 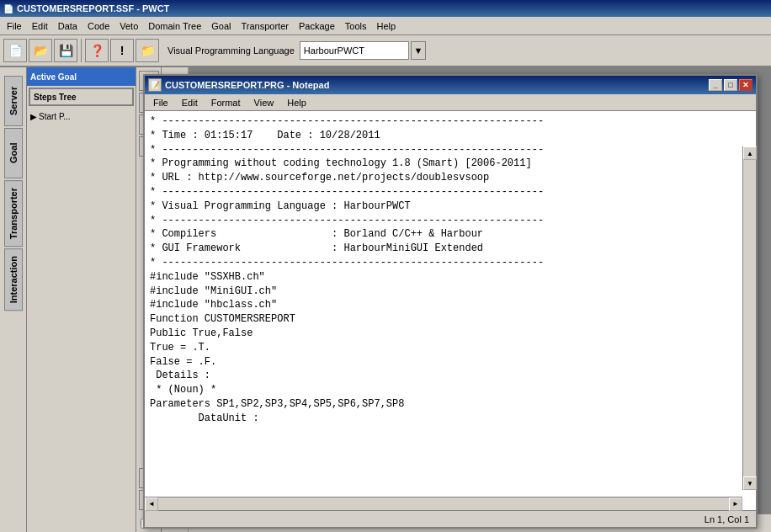 What do you see at coordinates (13, 101) in the screenshot?
I see `tab-server: Server` at bounding box center [13, 101].